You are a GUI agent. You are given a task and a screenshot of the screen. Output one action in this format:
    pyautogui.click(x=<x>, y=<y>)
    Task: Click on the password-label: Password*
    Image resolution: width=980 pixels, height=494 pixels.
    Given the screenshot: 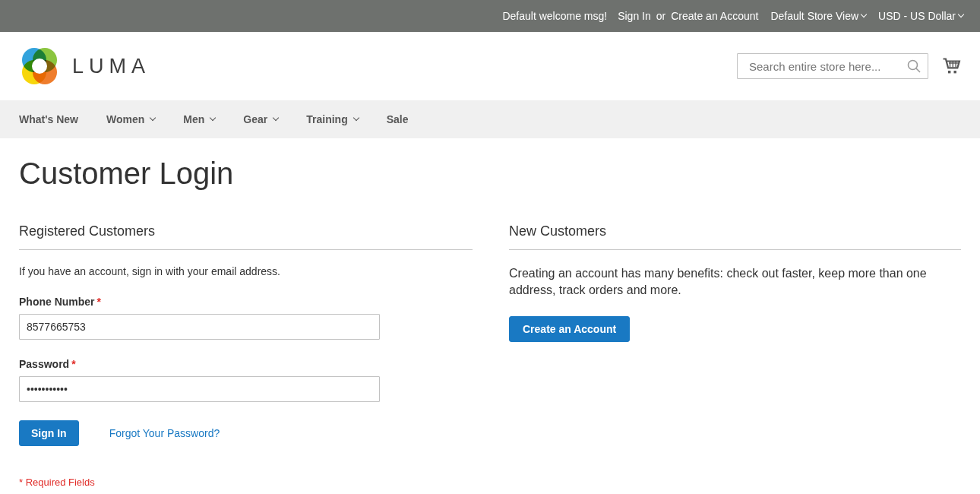 What is the action you would take?
    pyautogui.click(x=246, y=364)
    